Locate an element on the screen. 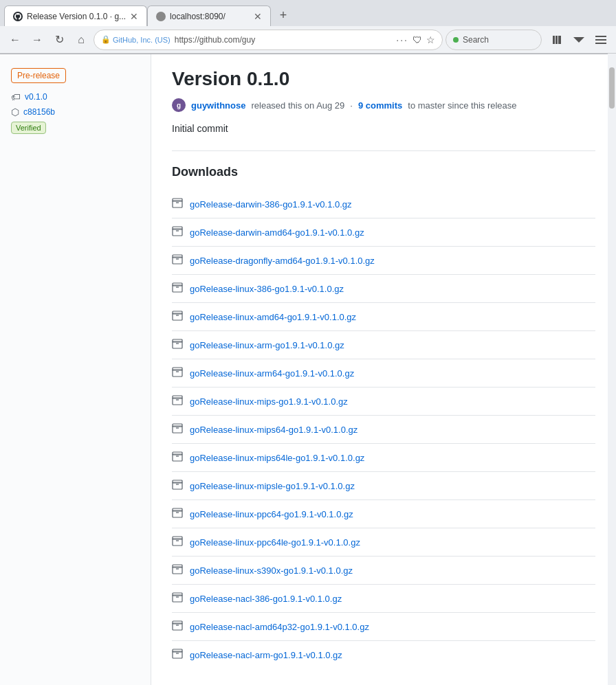  v-scrollbar-thumb is located at coordinates (612, 88).